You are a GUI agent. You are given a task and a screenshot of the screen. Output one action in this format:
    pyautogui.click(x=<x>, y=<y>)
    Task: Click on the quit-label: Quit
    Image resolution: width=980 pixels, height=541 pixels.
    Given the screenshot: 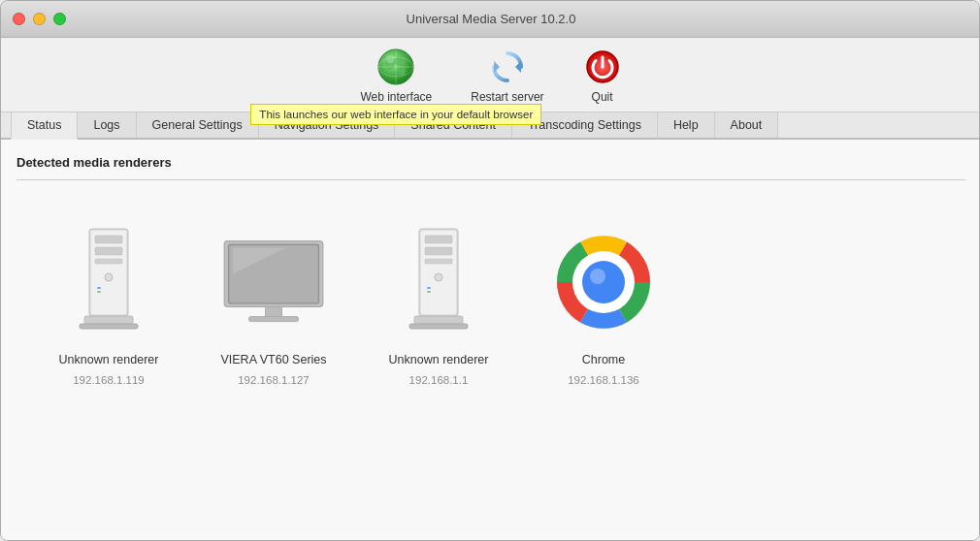 What is the action you would take?
    pyautogui.click(x=603, y=97)
    